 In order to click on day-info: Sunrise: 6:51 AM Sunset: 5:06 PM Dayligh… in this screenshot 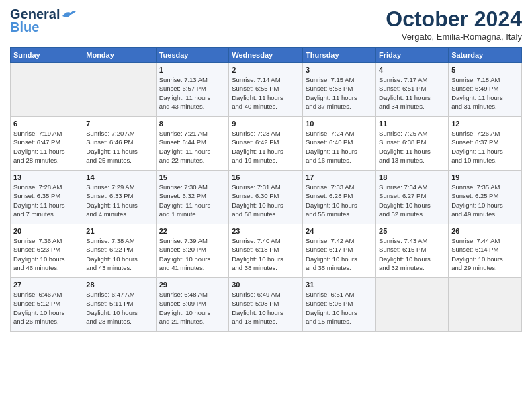, I will do `click(339, 308)`.